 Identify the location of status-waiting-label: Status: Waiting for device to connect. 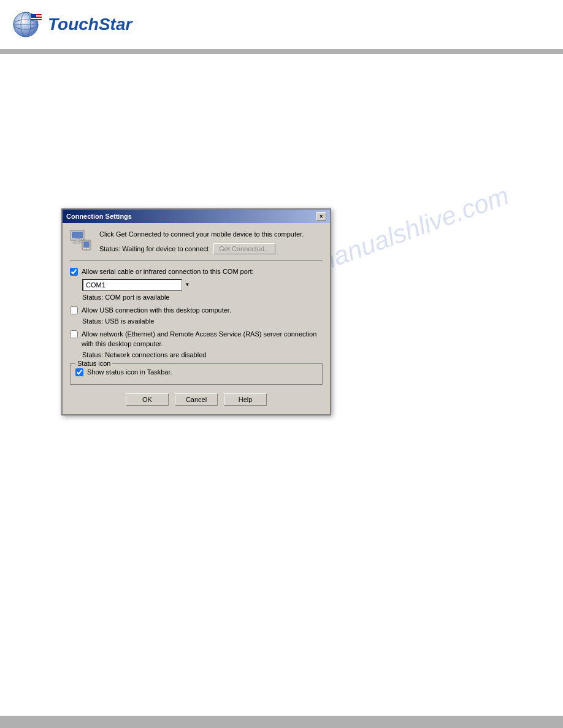
(154, 249).